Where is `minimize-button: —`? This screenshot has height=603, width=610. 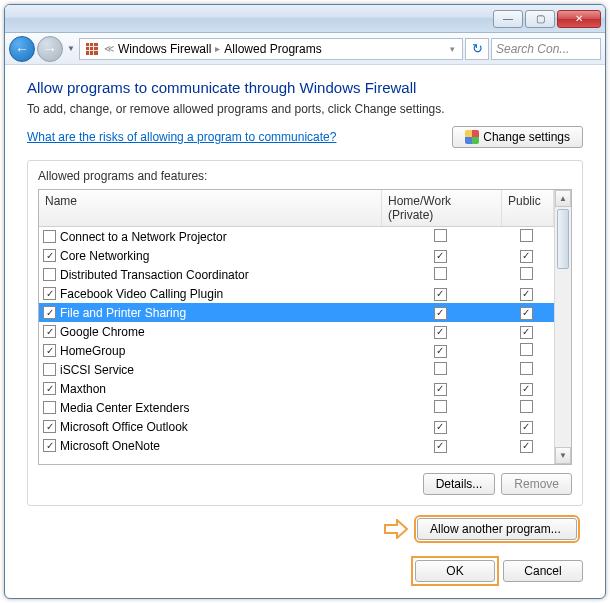 minimize-button: — is located at coordinates (508, 19).